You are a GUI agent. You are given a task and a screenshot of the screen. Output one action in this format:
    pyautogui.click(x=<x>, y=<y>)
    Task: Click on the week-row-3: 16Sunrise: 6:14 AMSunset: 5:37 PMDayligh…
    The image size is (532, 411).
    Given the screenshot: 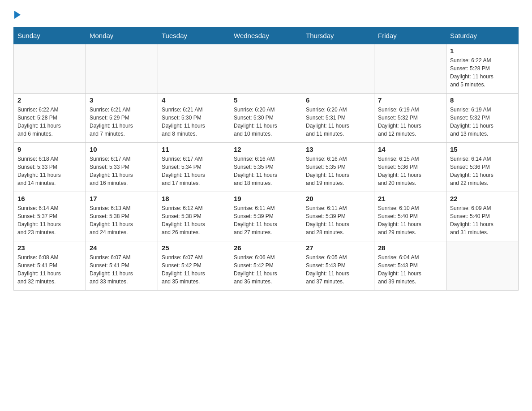 What is the action you would take?
    pyautogui.click(x=266, y=217)
    